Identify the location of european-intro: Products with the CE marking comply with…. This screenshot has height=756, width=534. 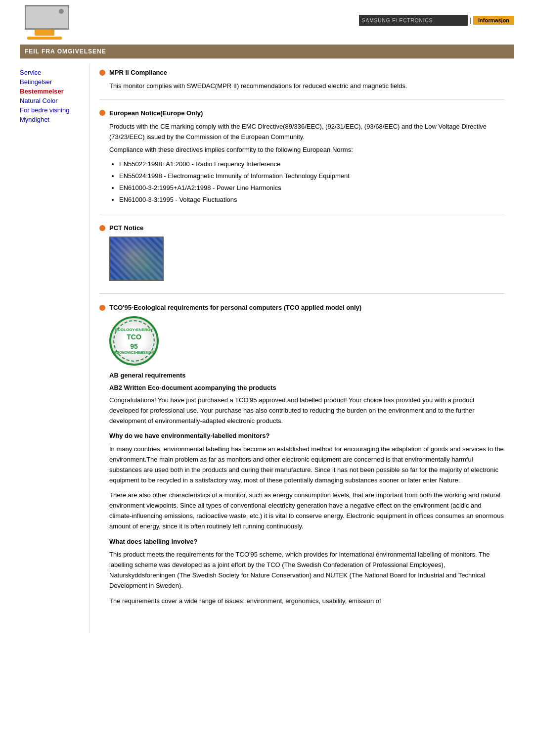
(307, 132).